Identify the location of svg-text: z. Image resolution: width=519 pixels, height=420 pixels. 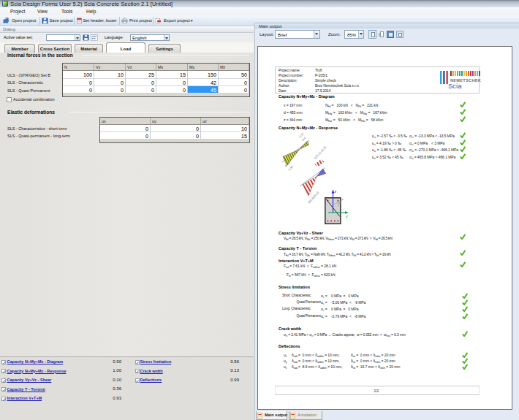
(336, 191).